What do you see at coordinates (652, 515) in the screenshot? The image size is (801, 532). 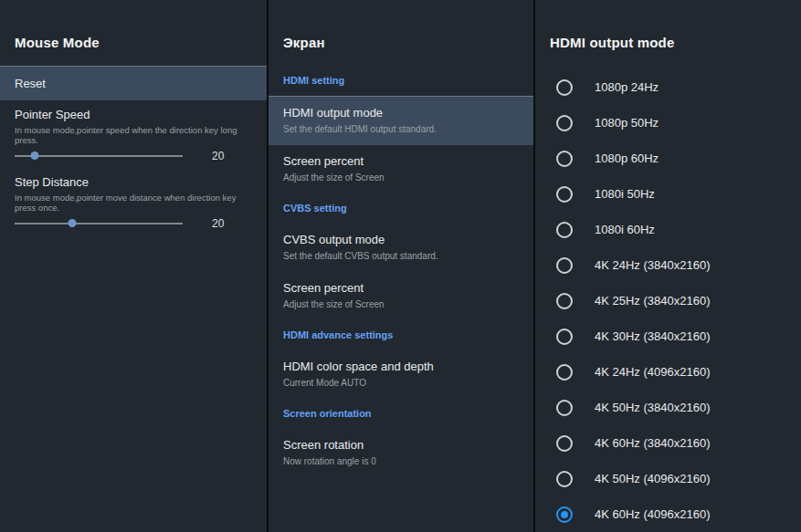 I see `option-label: 4K 60Hz (4096x2160)` at bounding box center [652, 515].